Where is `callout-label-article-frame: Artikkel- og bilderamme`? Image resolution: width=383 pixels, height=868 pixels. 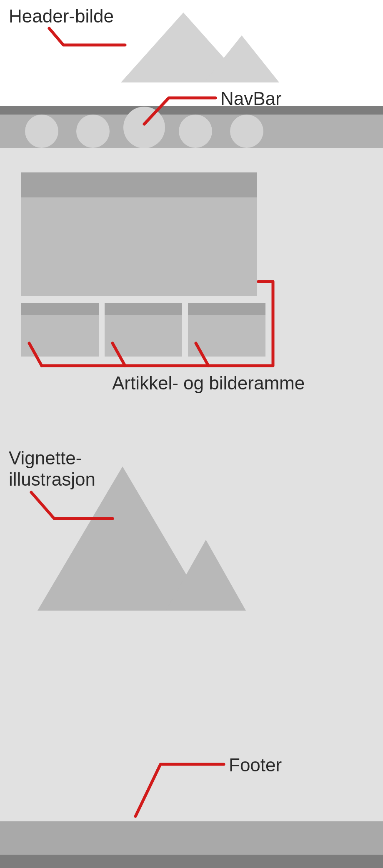
callout-label-article-frame: Artikkel- og bilderamme is located at coordinates (208, 383).